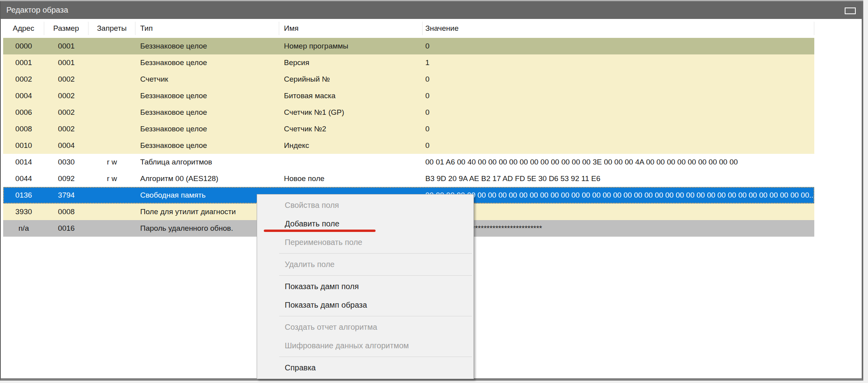 The image size is (868, 383). Describe the element at coordinates (409, 46) in the screenshot. I see `table-row: 0000 0001 Беззнаковое целое Номер програ…` at that location.